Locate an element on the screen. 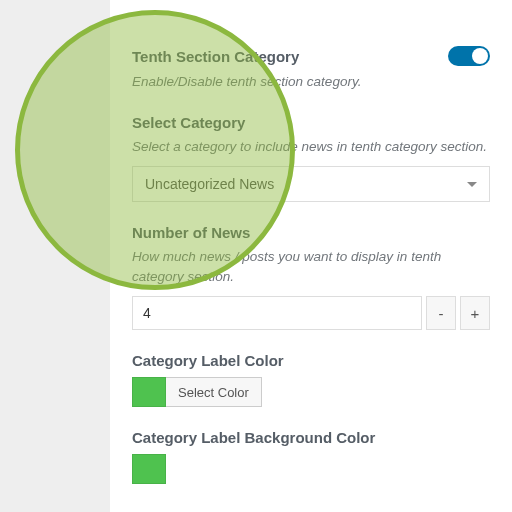  field-select-category: Select Category Select a category to inc… is located at coordinates (311, 158).